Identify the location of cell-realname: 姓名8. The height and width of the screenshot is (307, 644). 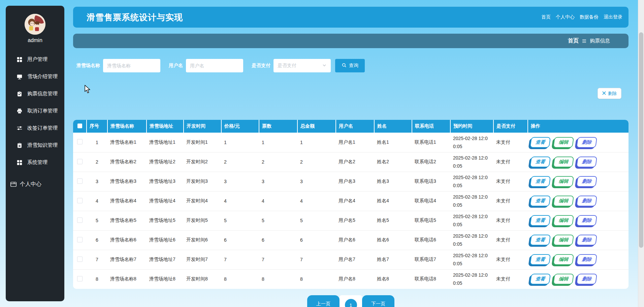
(393, 279).